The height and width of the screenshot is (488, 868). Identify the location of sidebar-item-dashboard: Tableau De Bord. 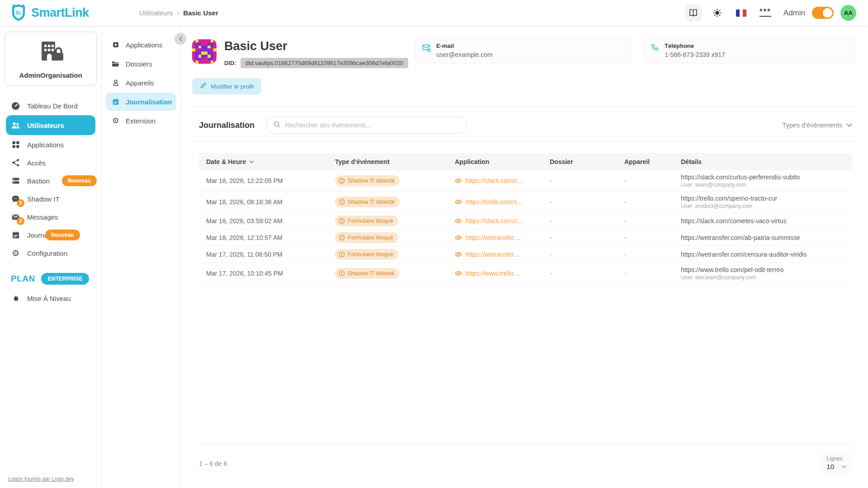
(51, 106).